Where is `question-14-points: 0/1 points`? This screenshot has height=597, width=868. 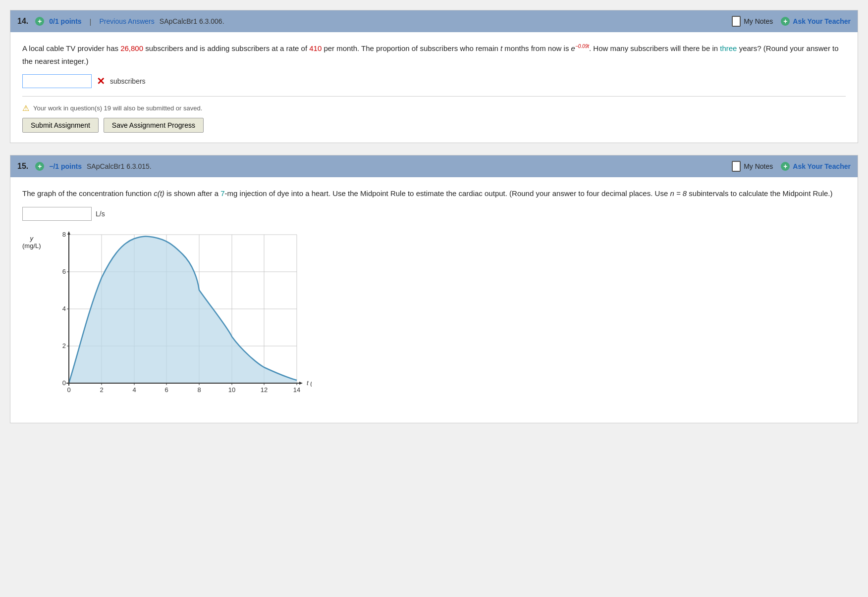 question-14-points: 0/1 points is located at coordinates (65, 21).